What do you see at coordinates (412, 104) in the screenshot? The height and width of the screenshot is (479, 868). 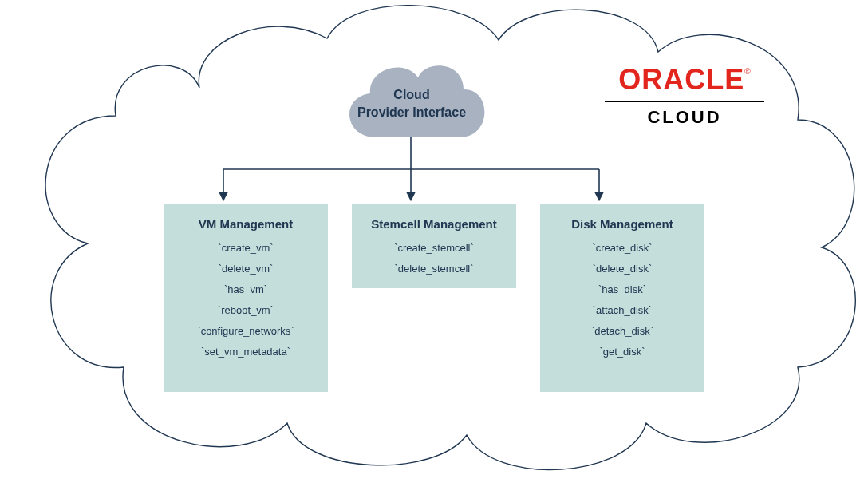 I see `cpi-cloud-label: Cloud Provider Interface` at bounding box center [412, 104].